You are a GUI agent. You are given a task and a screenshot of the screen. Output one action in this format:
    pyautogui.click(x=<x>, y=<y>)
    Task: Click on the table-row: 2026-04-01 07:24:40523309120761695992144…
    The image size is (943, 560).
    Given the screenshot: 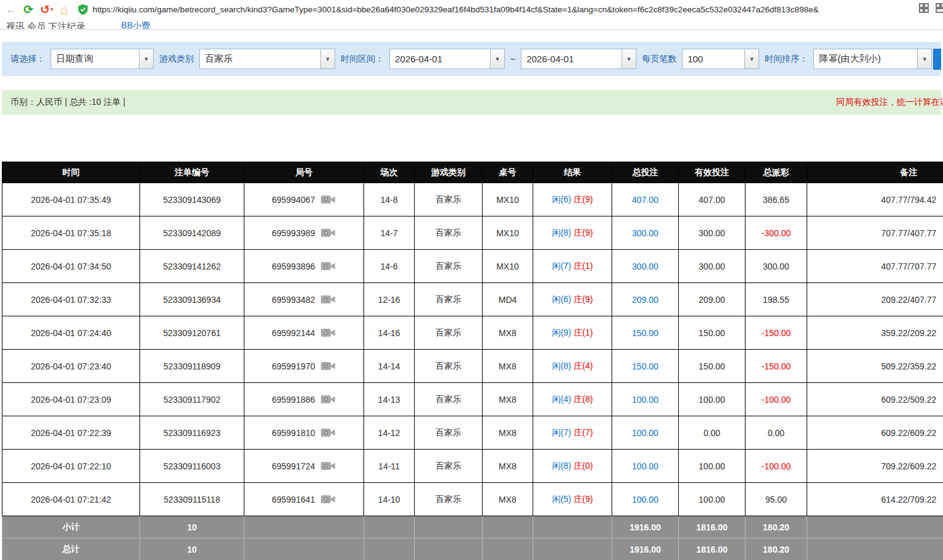 What is the action you would take?
    pyautogui.click(x=473, y=333)
    